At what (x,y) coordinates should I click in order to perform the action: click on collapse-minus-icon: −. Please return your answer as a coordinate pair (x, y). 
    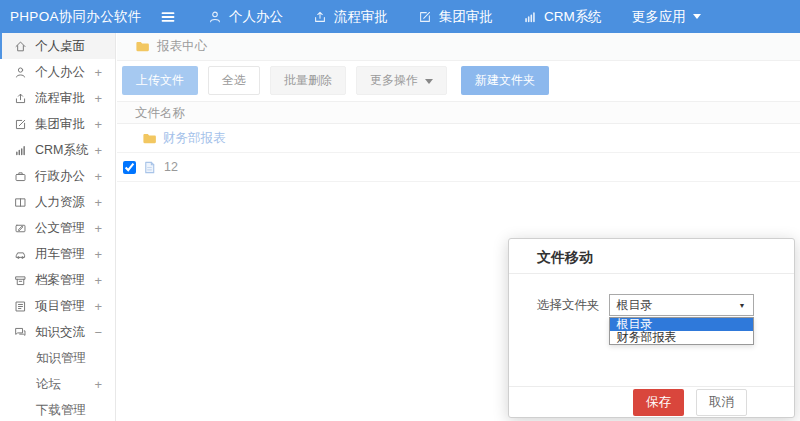
    Looking at the image, I should click on (98, 332).